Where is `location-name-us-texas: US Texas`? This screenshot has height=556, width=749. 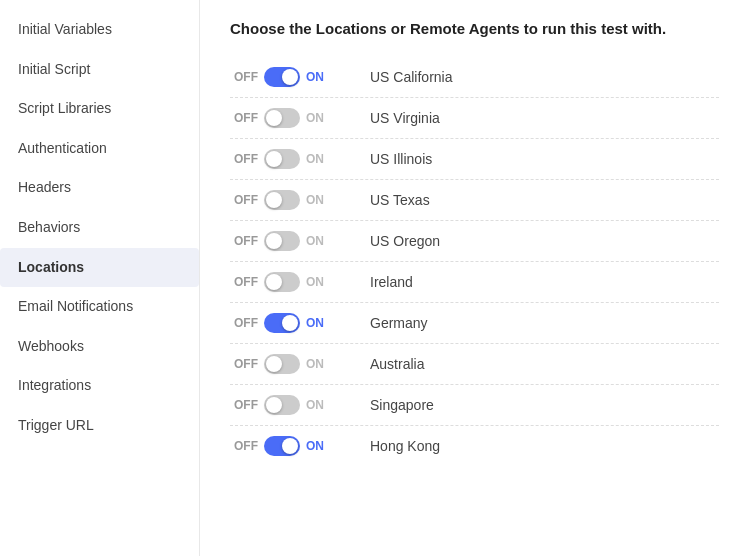 location-name-us-texas: US Texas is located at coordinates (400, 200).